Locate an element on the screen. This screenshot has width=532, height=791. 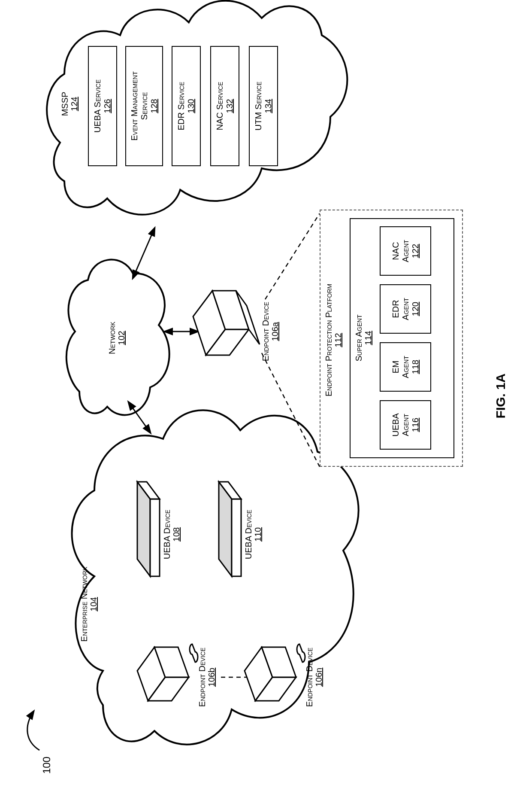
svc-ueba-name: UEBA Service is located at coordinates (98, 106).